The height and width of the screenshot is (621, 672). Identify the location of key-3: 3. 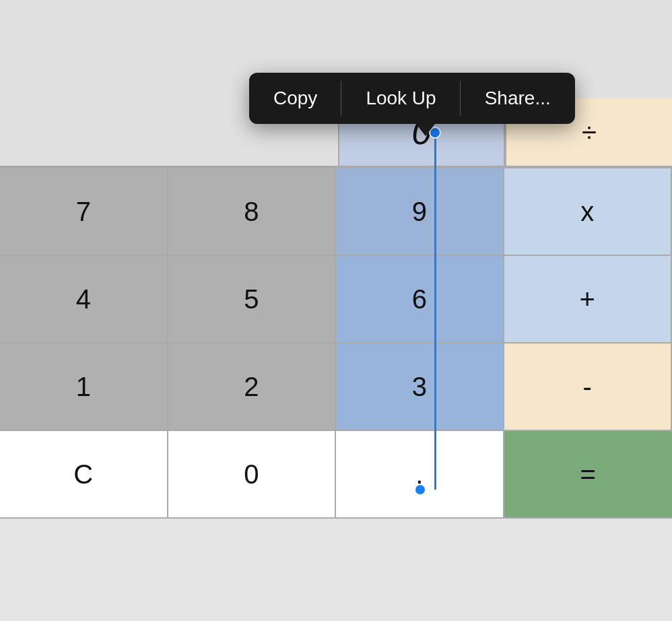
(420, 387).